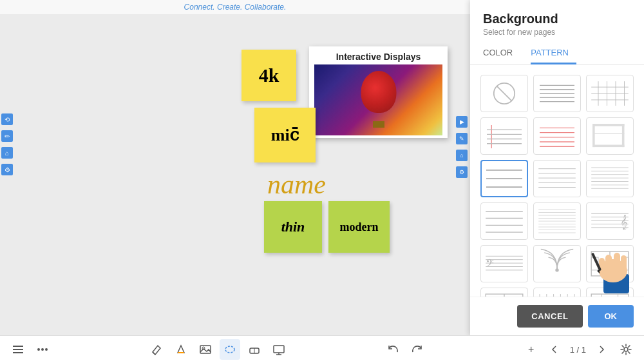 The width and height of the screenshot is (644, 363). Describe the element at coordinates (285, 135) in the screenshot. I see `sticky-mic-text: mic̄` at that location.